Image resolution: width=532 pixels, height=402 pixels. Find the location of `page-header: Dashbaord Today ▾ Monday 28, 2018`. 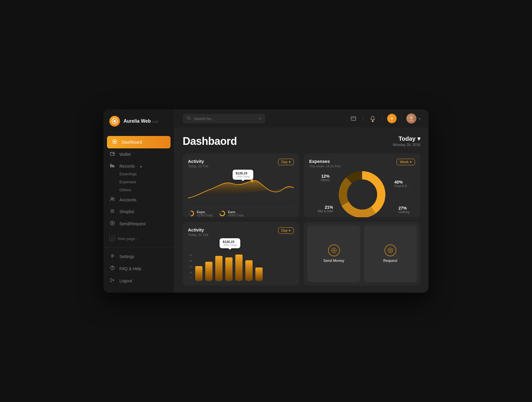

page-header: Dashbaord Today ▾ Monday 28, 2018 is located at coordinates (301, 141).